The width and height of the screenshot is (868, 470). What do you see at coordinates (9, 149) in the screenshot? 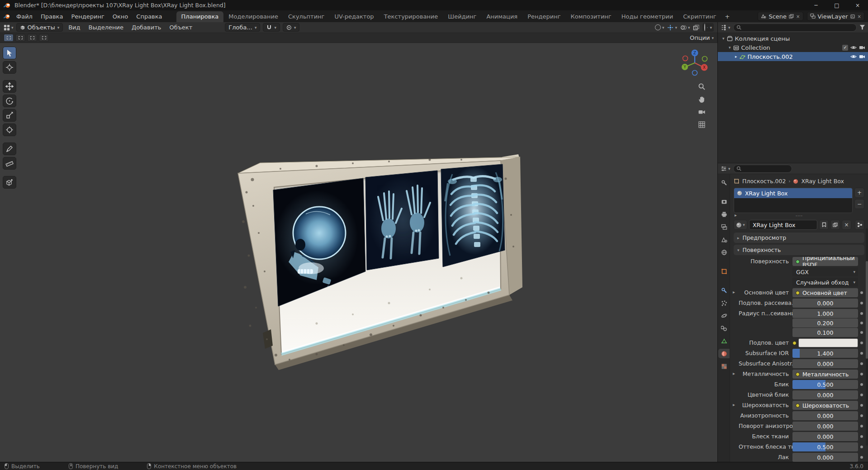
I see `tool-annotate` at bounding box center [9, 149].